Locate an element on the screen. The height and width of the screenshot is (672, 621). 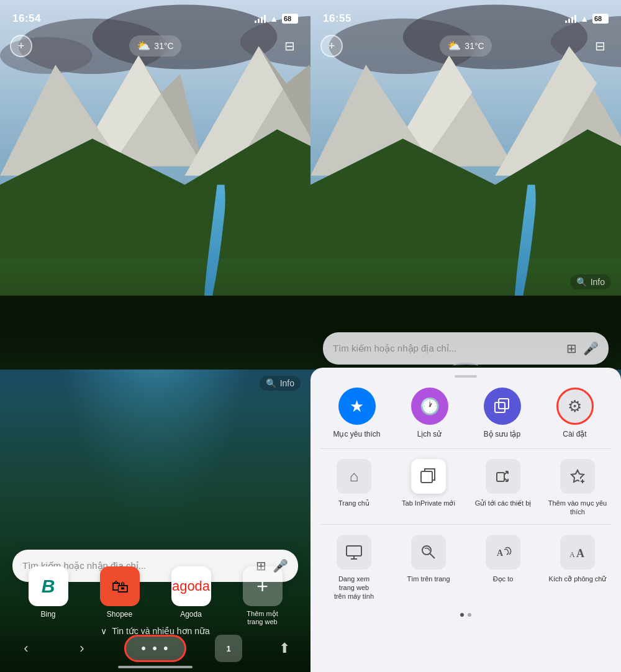
weather-cloud-icon-right: ⛅ is located at coordinates (454, 46).